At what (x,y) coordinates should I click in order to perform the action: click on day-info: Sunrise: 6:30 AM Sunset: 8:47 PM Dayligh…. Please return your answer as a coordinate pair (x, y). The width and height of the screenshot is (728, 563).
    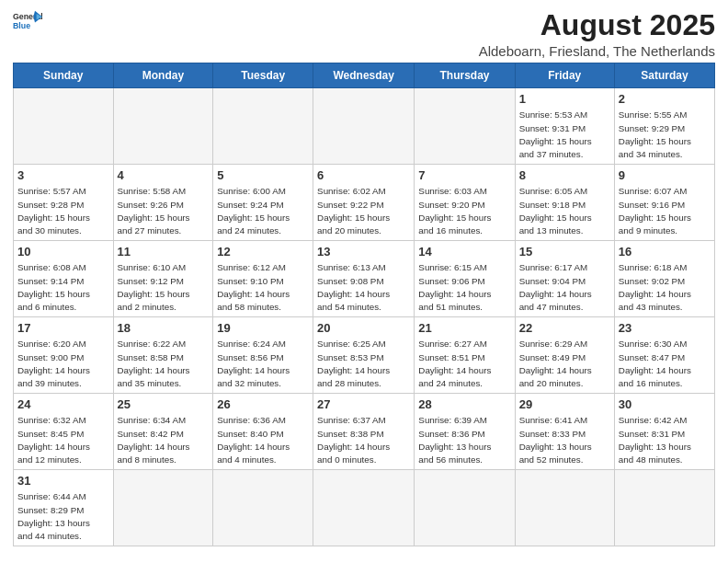
    Looking at the image, I should click on (665, 364).